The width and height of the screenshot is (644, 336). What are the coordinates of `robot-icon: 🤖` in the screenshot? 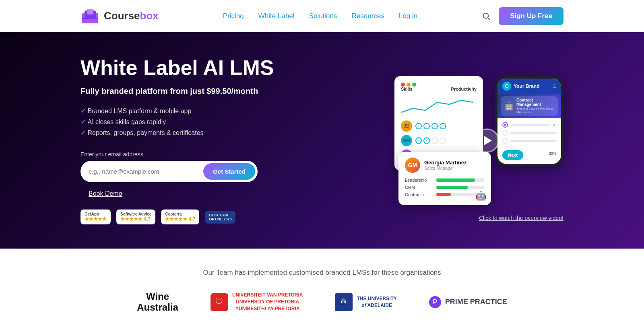 It's located at (481, 196).